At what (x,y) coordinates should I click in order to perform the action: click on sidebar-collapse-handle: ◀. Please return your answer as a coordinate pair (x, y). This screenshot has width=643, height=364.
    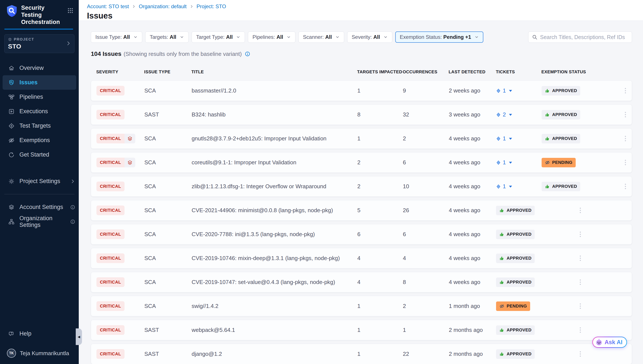
    Looking at the image, I should click on (79, 337).